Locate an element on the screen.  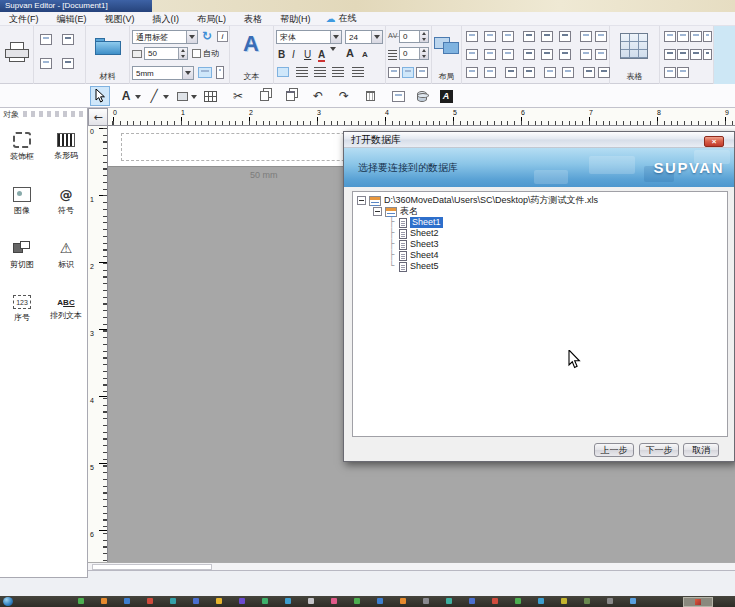
distribute-h-button is located at coordinates (586, 36).